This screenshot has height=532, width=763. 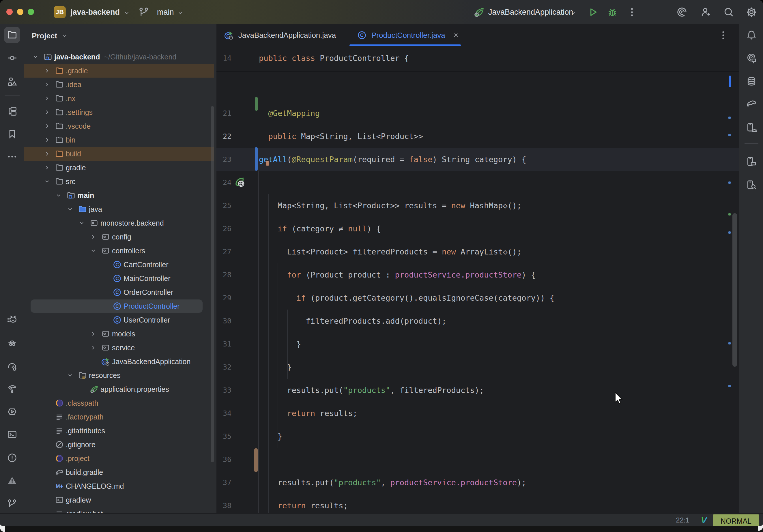 I want to click on line-number: 22, so click(x=224, y=136).